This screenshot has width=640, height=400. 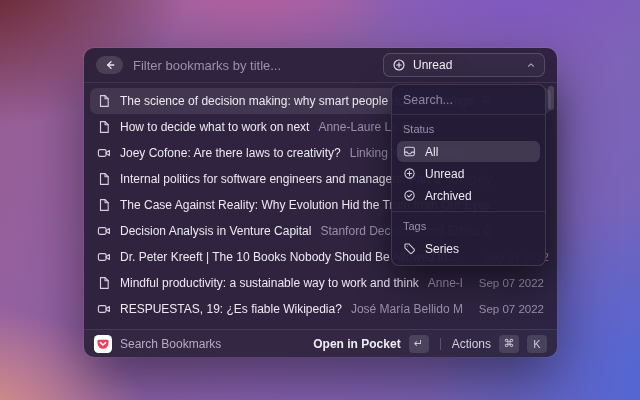 What do you see at coordinates (231, 309) in the screenshot?
I see `bookmark-title: RESPUESTAS, 19: ¿Es fiable Wikipedia?` at bounding box center [231, 309].